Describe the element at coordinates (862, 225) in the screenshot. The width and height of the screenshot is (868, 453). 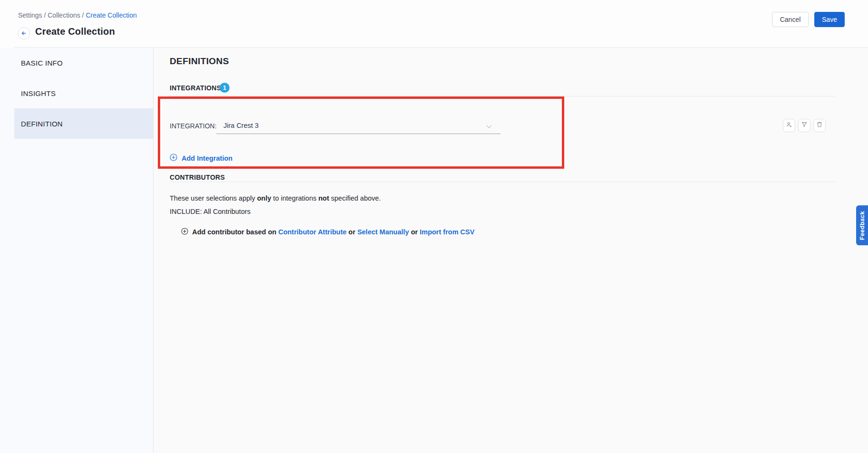
I see `feedback-tab-label: Feedback` at that location.